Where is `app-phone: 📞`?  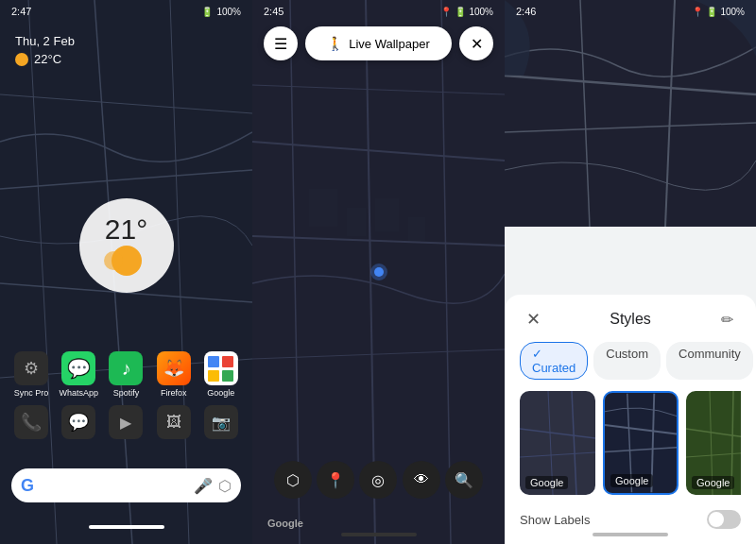 app-phone: 📞 is located at coordinates (31, 423).